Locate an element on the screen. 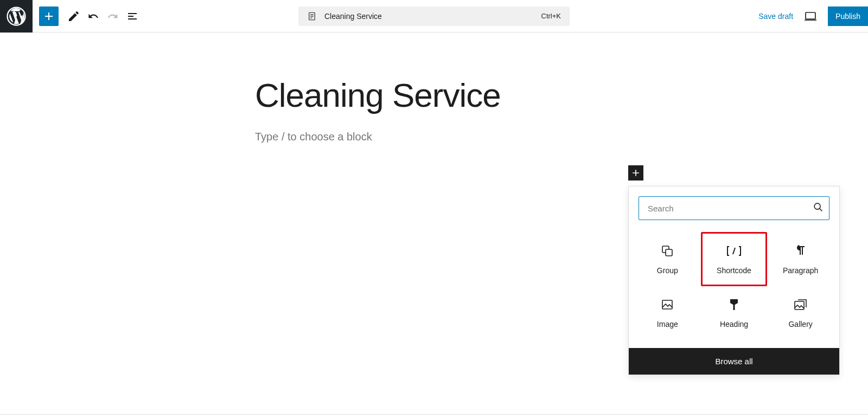 The image size is (868, 419). block-placeholder: Type / to choose a block is located at coordinates (561, 137).